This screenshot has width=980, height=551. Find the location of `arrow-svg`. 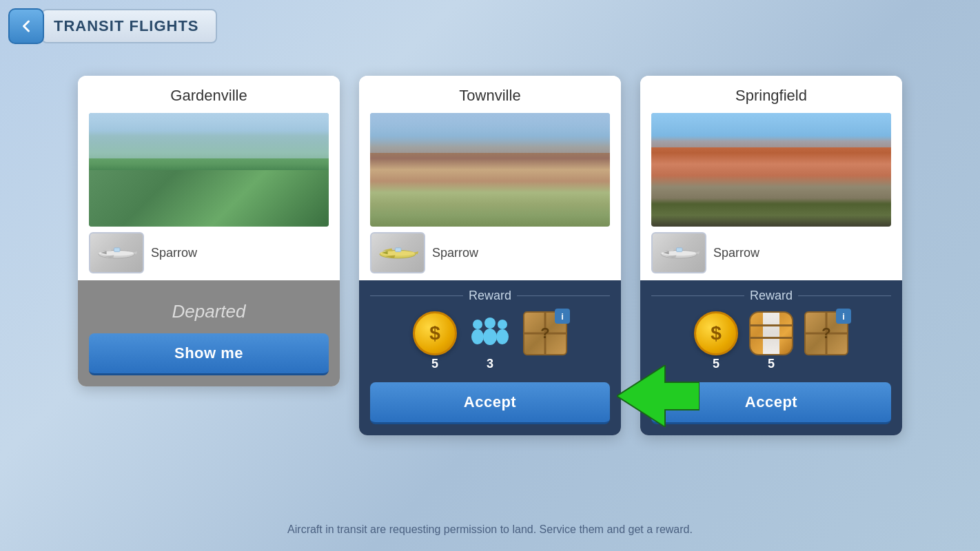

arrow-svg is located at coordinates (658, 396).